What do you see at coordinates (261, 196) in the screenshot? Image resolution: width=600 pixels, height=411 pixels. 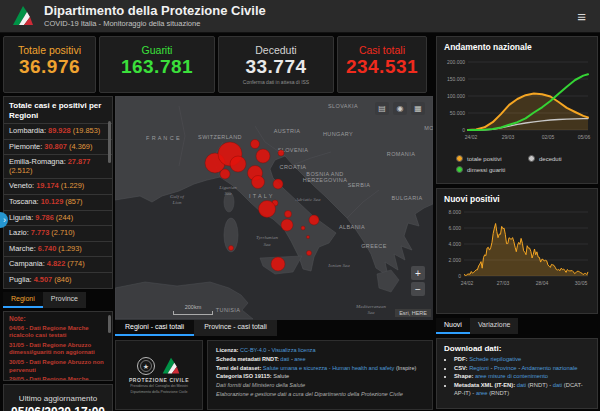 I see `country-label: I T A L Y` at bounding box center [261, 196].